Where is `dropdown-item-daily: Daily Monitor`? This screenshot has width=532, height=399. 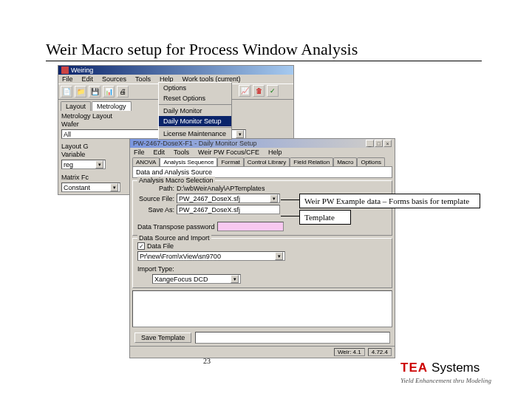 dropdown-item-daily: Daily Monitor is located at coordinates (195, 111).